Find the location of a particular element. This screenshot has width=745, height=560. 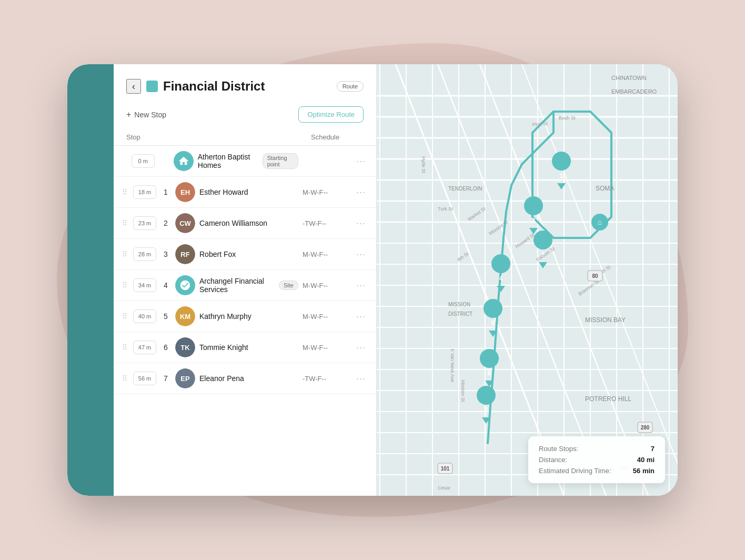

distance-badge: 18 m is located at coordinates (145, 192).